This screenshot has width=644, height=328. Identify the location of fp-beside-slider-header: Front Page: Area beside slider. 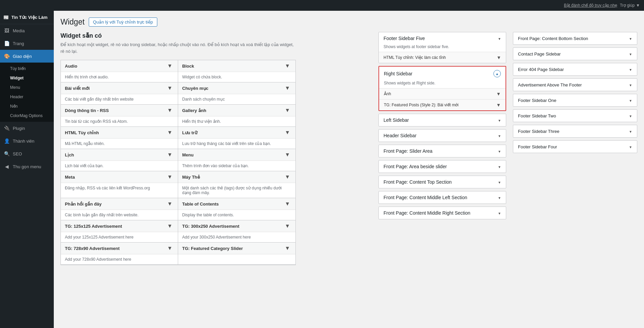
(442, 167).